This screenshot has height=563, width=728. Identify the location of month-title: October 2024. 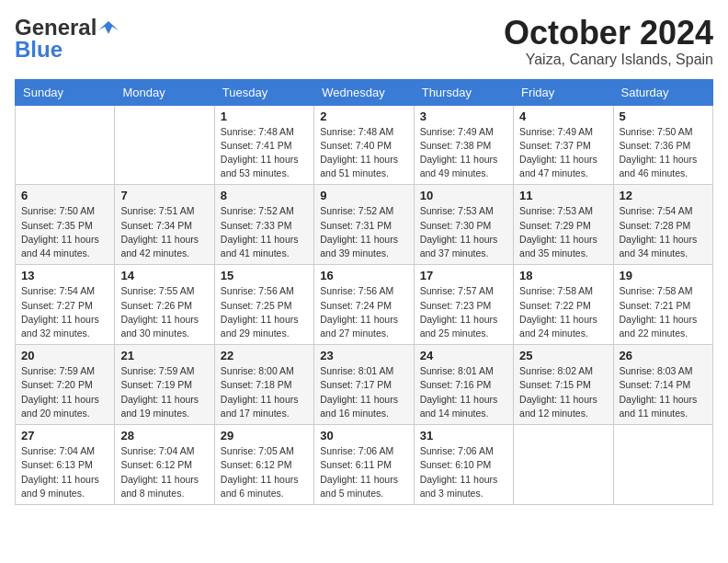
(609, 33).